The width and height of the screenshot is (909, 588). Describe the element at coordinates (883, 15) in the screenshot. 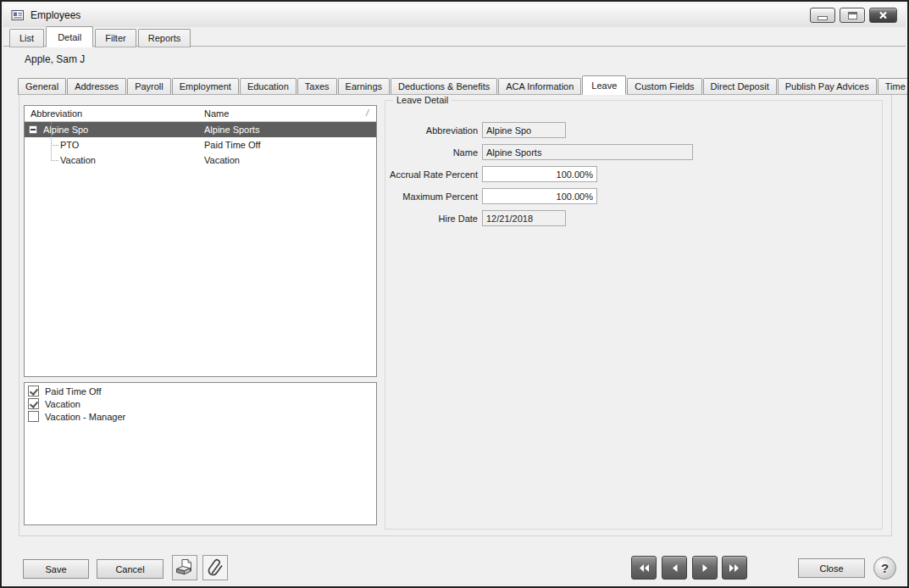

I see `close-window-button` at that location.